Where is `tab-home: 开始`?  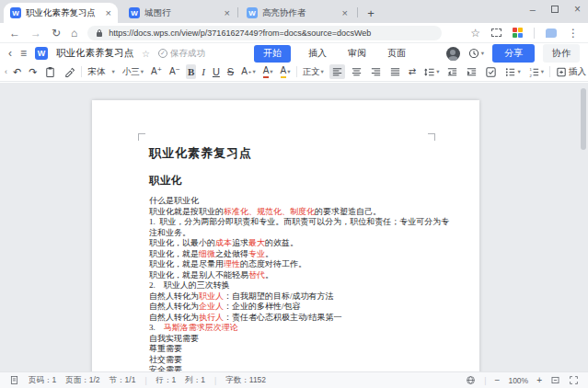 tab-home: 开始 is located at coordinates (272, 53).